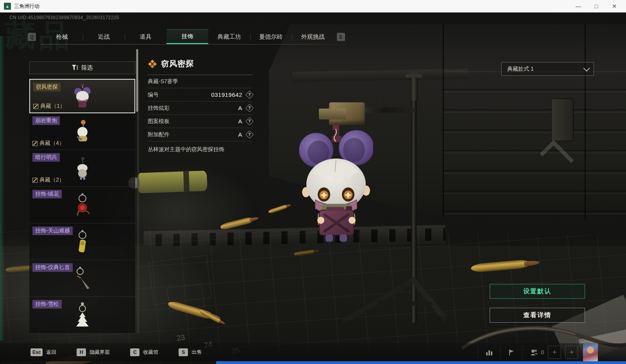 This screenshot has height=364, width=626. Describe the element at coordinates (62, 37) in the screenshot. I see `tab-guns: 枪械` at that location.